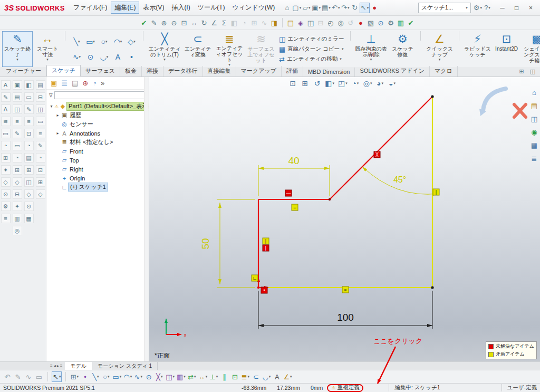 The height and width of the screenshot is (392, 540). I want to click on quick-snaps-button: ∠クイックスナップ▾, so click(440, 49).